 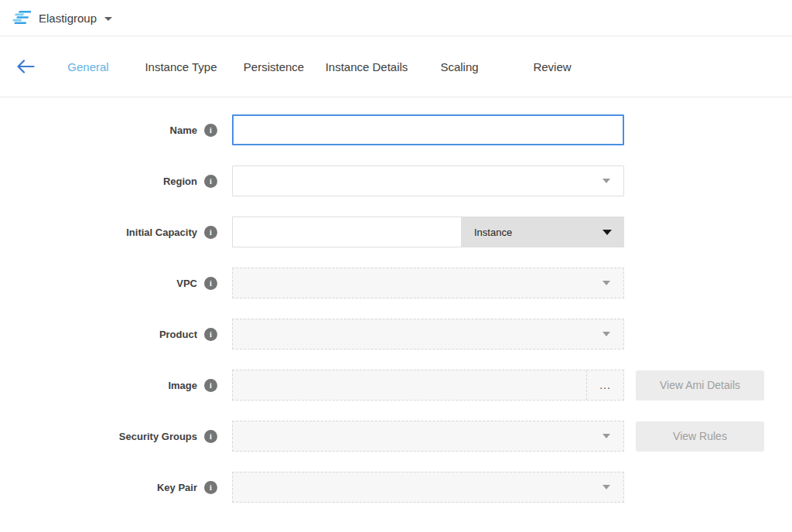 What do you see at coordinates (493, 232) in the screenshot?
I see `capacity-unit-value: Instance` at bounding box center [493, 232].